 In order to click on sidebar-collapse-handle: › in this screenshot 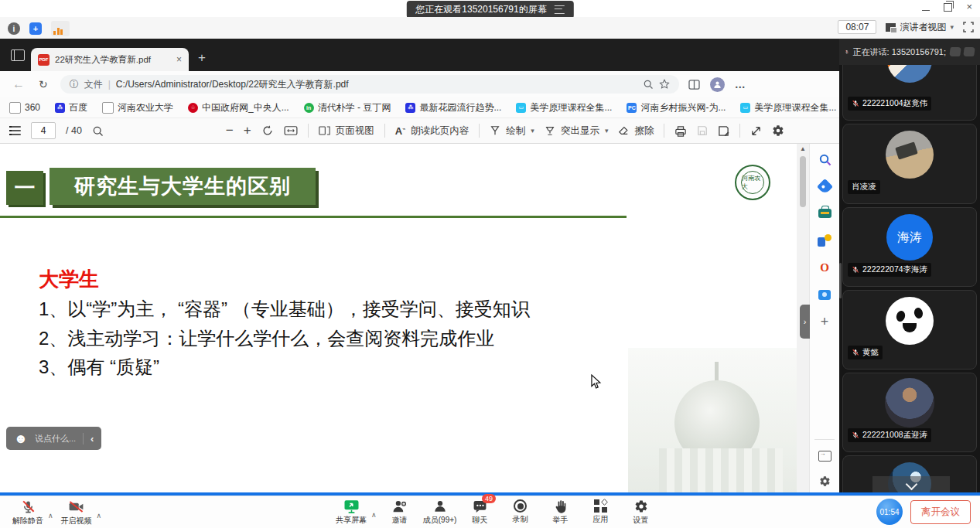, I will do `click(804, 322)`.